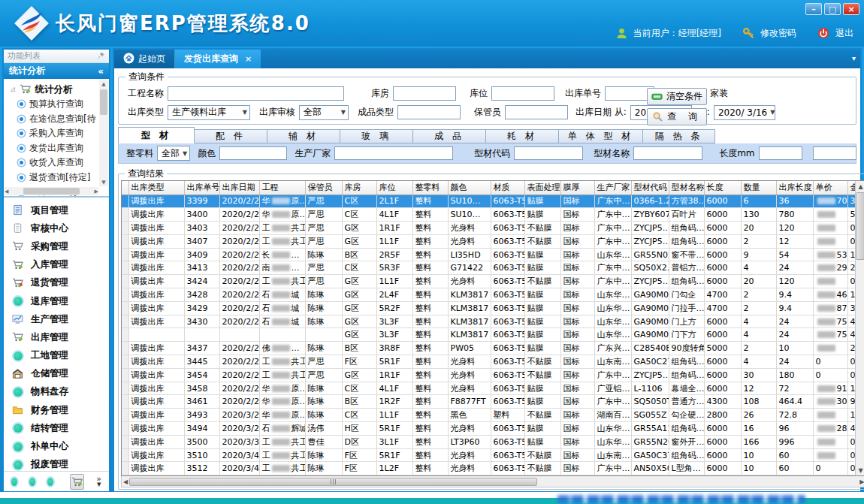 This screenshot has width=864, height=504. I want to click on table-cell: 4700, so click(723, 308).